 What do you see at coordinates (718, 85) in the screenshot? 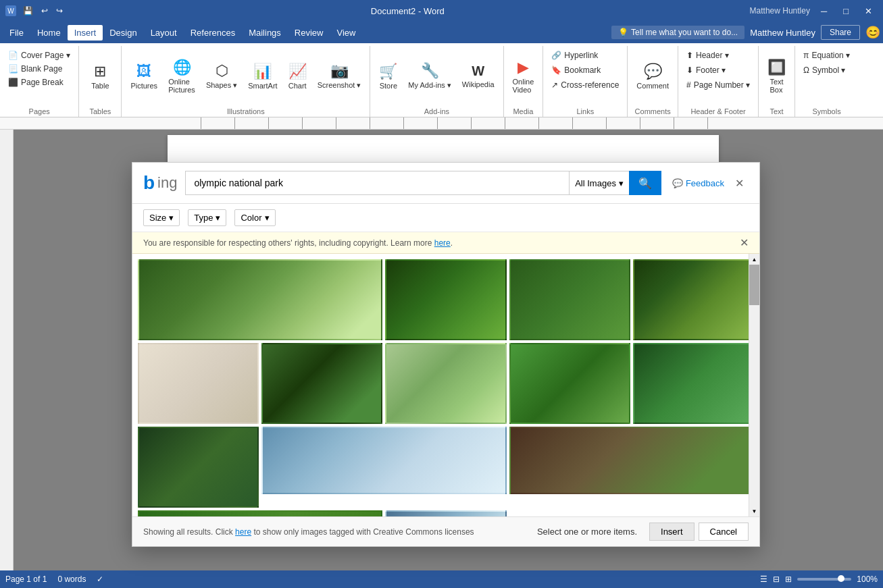
I see `page-number-btn: # Page Number ▾` at bounding box center [718, 85].